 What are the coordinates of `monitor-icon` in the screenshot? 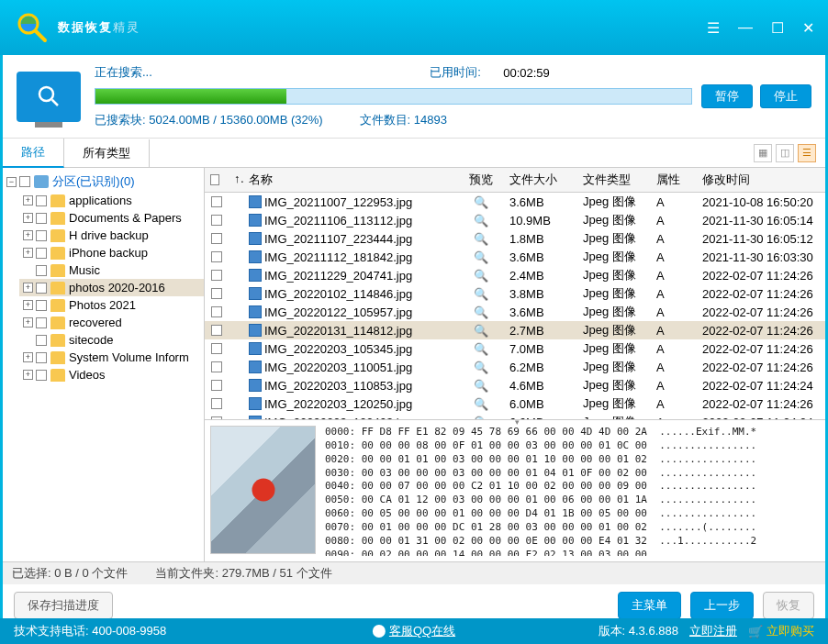 It's located at (49, 97).